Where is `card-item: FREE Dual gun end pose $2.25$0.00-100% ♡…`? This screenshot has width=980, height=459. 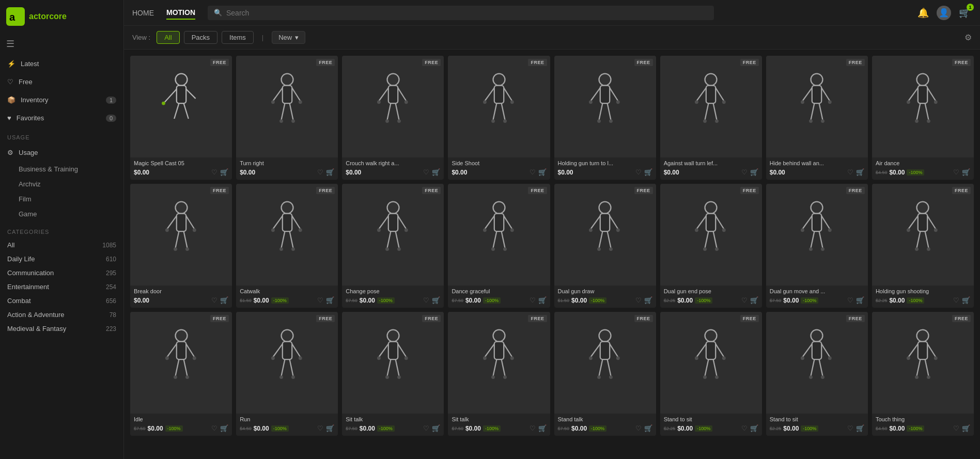
card-item: FREE Dual gun end pose $2.25$0.00-100% ♡… is located at coordinates (711, 246).